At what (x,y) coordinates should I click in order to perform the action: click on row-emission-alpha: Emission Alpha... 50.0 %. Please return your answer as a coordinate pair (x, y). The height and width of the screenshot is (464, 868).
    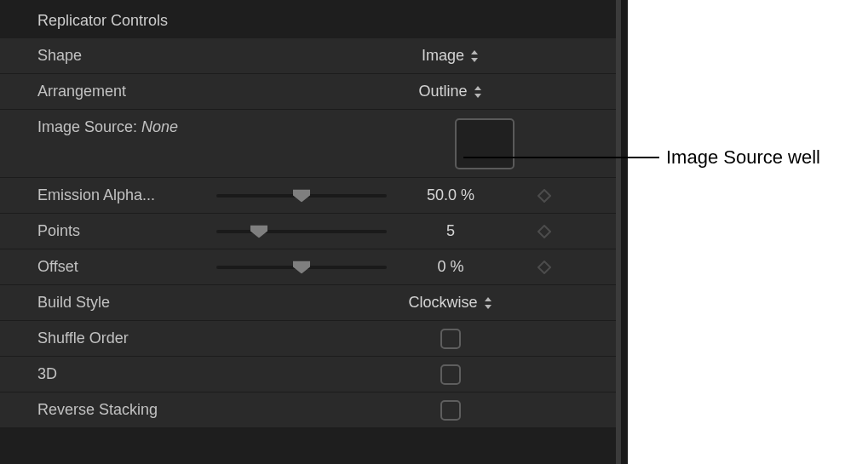
    Looking at the image, I should click on (313, 196).